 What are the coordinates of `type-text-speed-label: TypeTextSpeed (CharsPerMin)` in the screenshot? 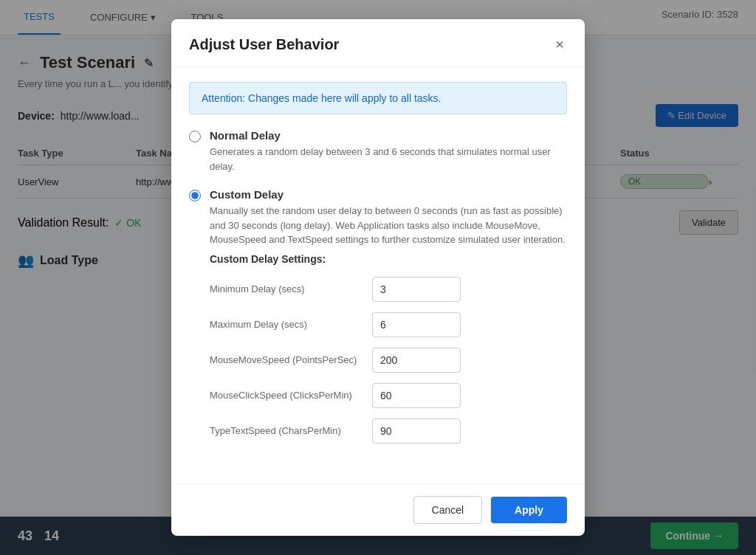 It's located at (291, 431).